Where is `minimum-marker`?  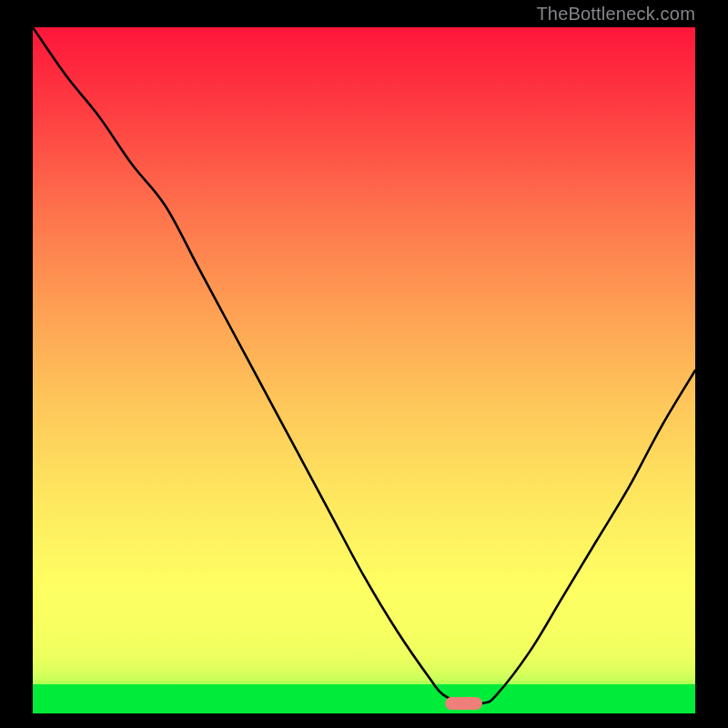
minimum-marker is located at coordinates (464, 703).